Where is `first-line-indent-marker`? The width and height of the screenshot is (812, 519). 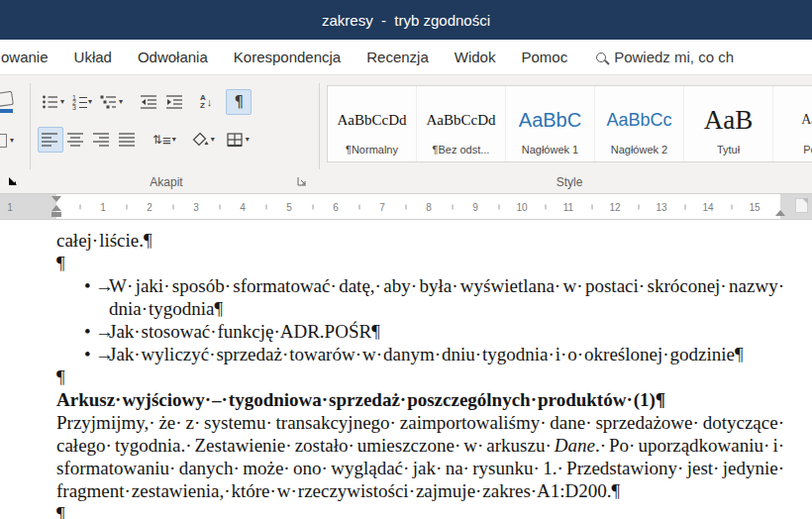 first-line-indent-marker is located at coordinates (56, 199).